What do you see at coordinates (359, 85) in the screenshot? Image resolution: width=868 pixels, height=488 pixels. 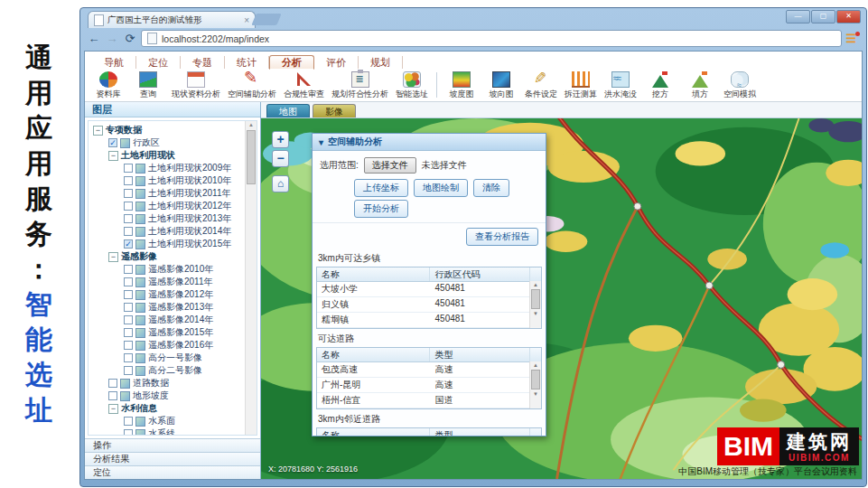 I see `tool-规划符合性分析: 规划符合性分析` at bounding box center [359, 85].